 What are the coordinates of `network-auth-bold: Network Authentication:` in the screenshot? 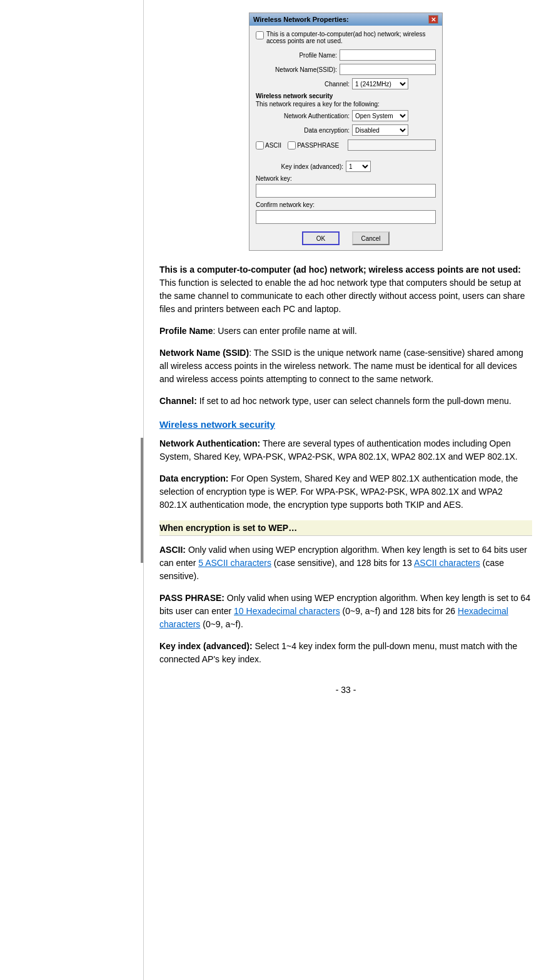 It's located at (210, 443).